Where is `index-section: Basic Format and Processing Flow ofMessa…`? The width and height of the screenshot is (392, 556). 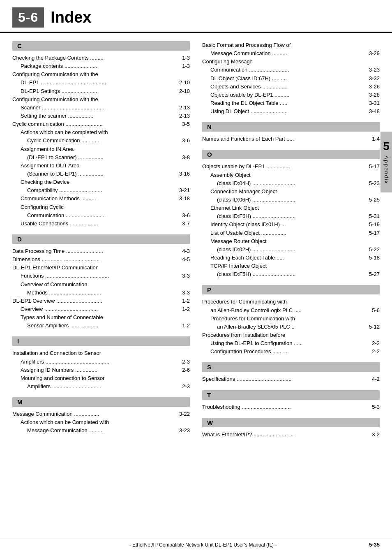
index-section: Basic Format and Processing Flow ofMessa… is located at coordinates (291, 78).